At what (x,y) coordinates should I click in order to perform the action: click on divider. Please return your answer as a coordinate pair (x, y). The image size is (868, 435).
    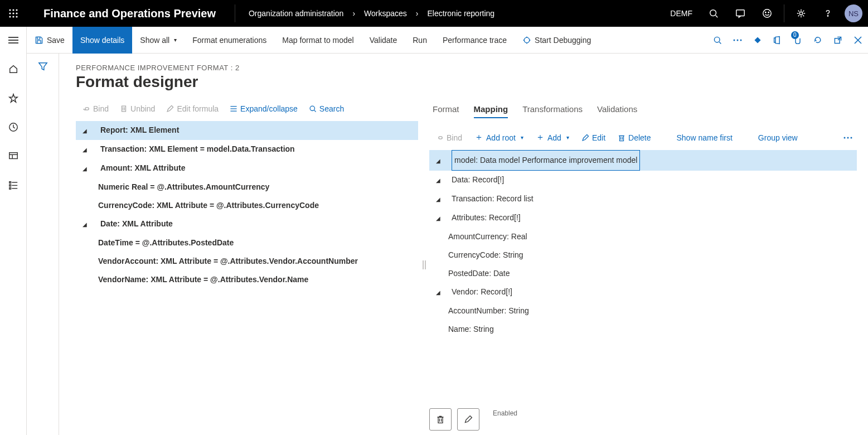
    Looking at the image, I should click on (784, 13).